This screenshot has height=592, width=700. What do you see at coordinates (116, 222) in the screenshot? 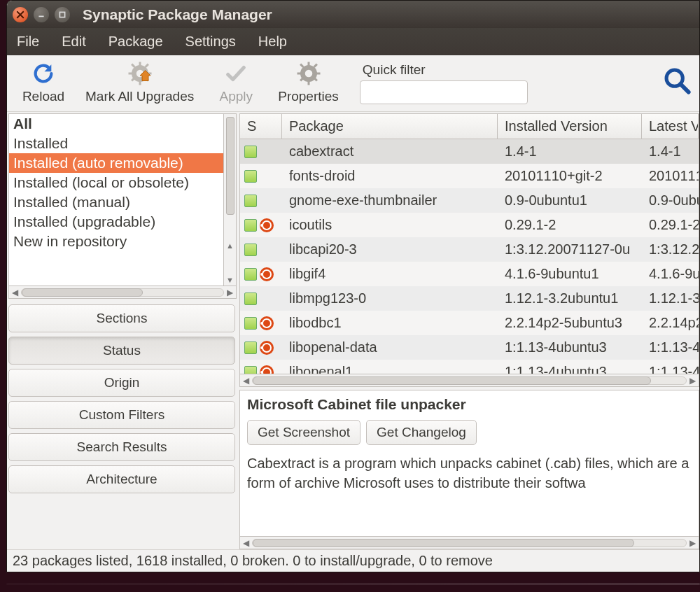
I see `filter-item: Installed (upgradable)` at bounding box center [116, 222].